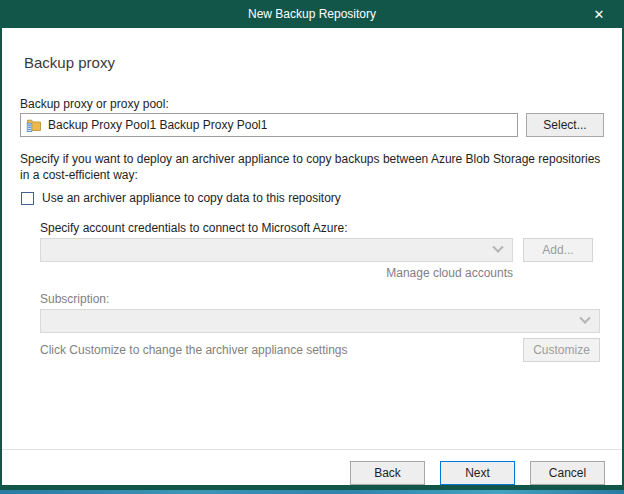 The height and width of the screenshot is (494, 624). I want to click on manage-cloud-accounts-link: Manage cloud accounts, so click(276, 273).